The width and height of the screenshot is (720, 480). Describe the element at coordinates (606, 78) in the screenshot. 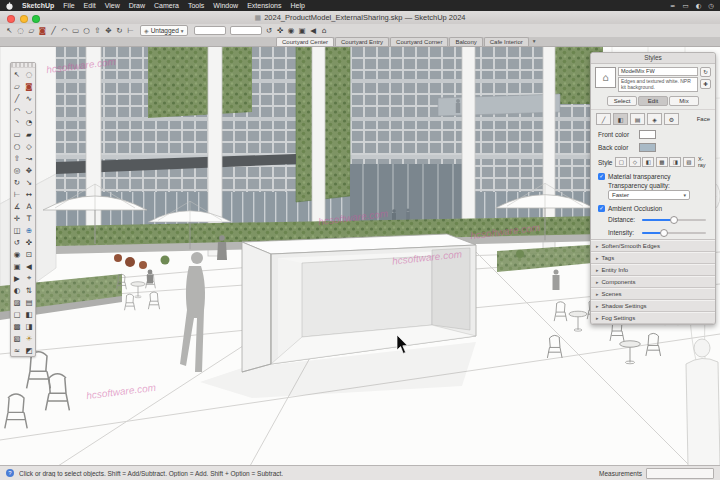

I see `style-thumbnail: ⌂` at that location.